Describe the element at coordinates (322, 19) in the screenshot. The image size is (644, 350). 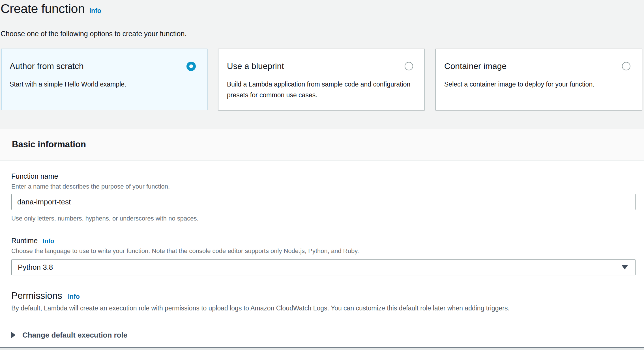
I see `page-header: Create function Info Choose one of the f…` at that location.